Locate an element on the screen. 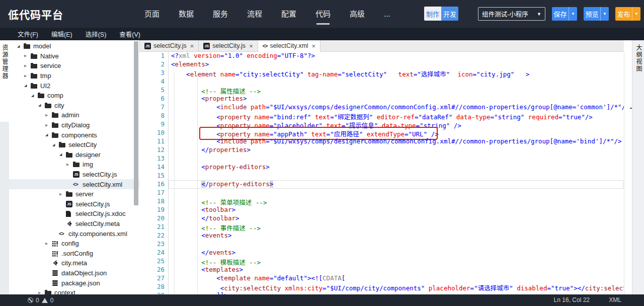 The width and height of the screenshot is (644, 306). publish-dropdown-icon: ▼ is located at coordinates (636, 14).